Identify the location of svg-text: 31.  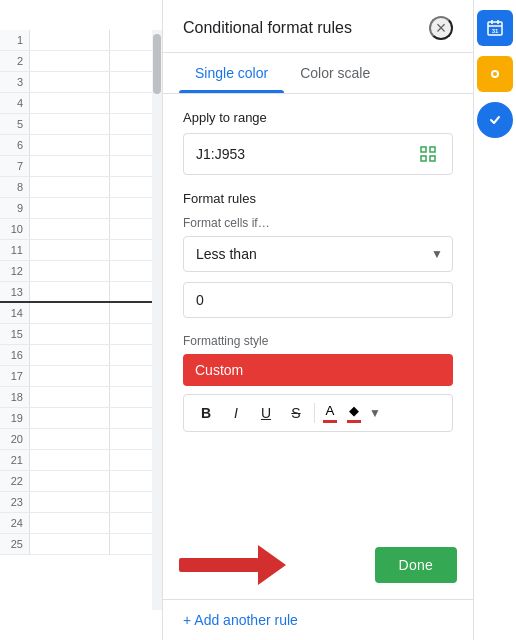
(496, 31).